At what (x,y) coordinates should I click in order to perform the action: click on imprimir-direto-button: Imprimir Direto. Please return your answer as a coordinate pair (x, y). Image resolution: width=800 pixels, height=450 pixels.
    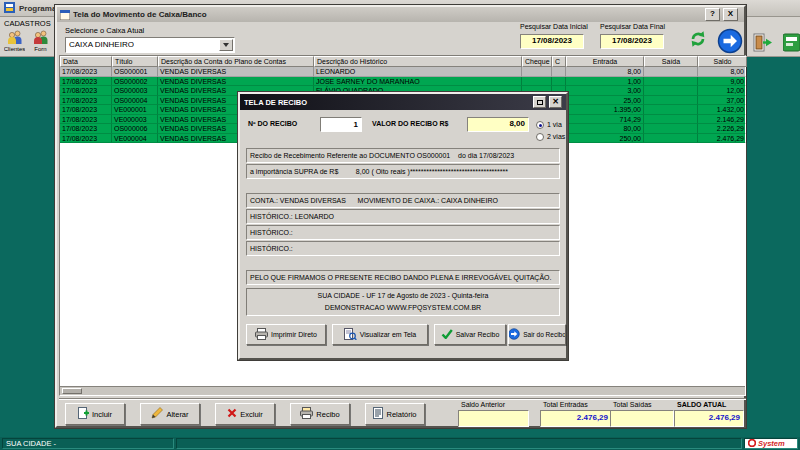
    Looking at the image, I should click on (286, 334).